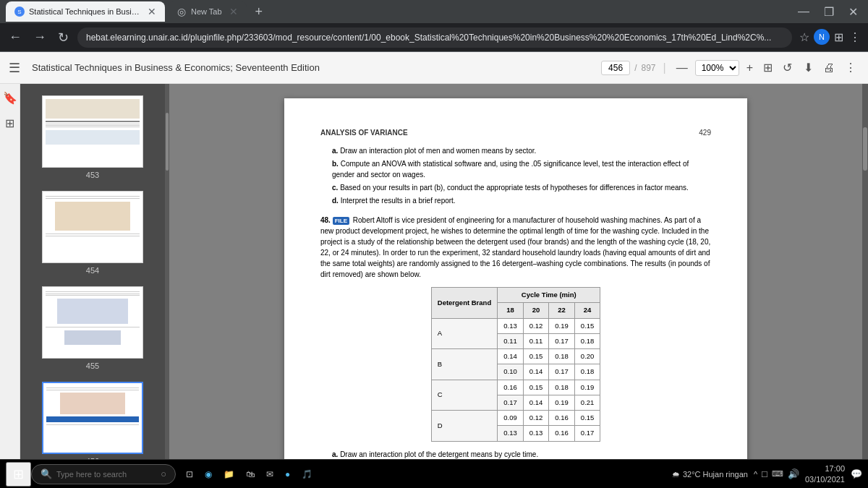 The width and height of the screenshot is (868, 488). Describe the element at coordinates (562, 325) in the screenshot. I see `a1-22: 0.19` at that location.